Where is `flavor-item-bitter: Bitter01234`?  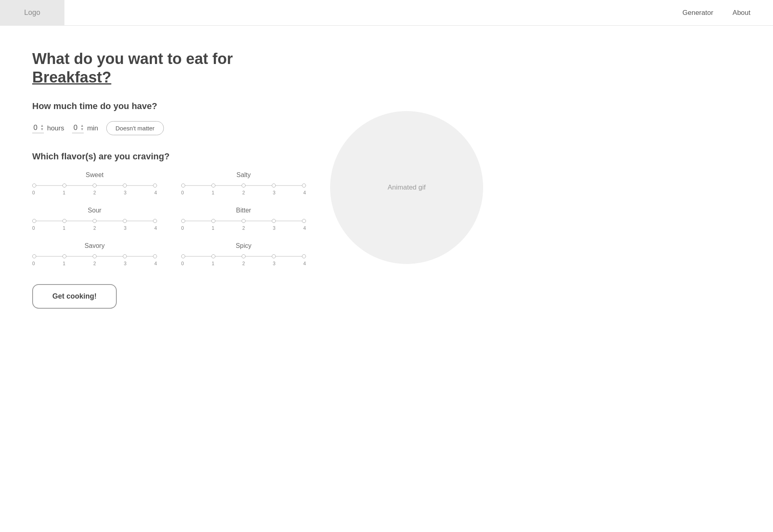
flavor-item-bitter: Bitter01234 is located at coordinates (244, 219).